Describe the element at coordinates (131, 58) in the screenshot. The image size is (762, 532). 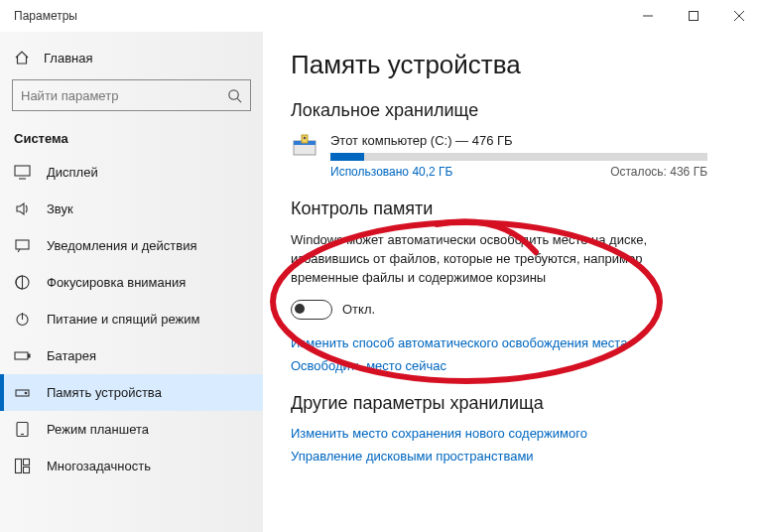
I see `home-button: Главная` at that location.